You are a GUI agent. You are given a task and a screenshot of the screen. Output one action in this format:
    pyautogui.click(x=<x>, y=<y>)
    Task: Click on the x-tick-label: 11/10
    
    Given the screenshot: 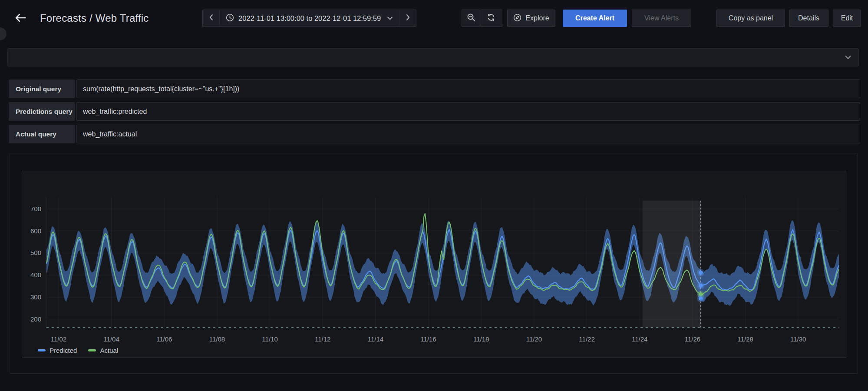 What is the action you would take?
    pyautogui.click(x=270, y=339)
    